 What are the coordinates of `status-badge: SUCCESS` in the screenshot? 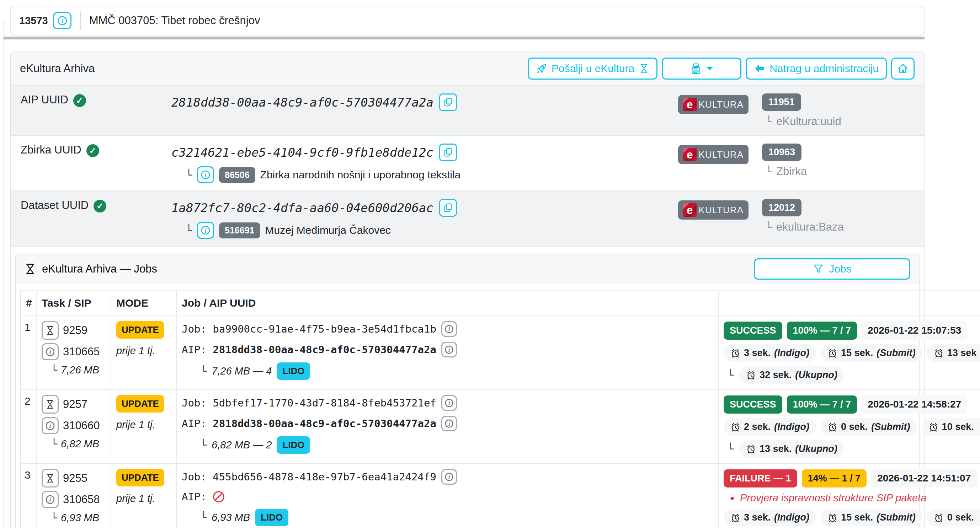 It's located at (753, 404).